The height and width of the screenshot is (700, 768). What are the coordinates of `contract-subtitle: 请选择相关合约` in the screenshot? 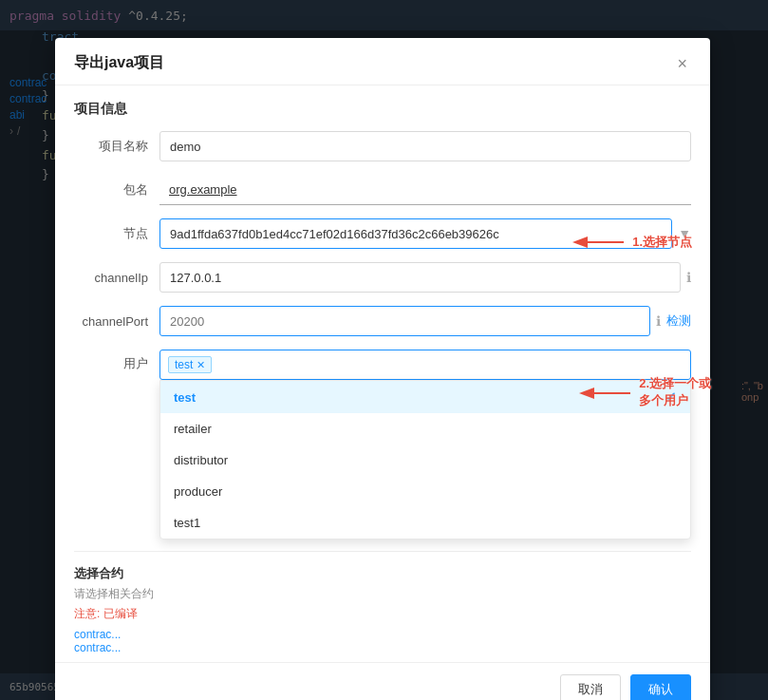 It's located at (383, 595).